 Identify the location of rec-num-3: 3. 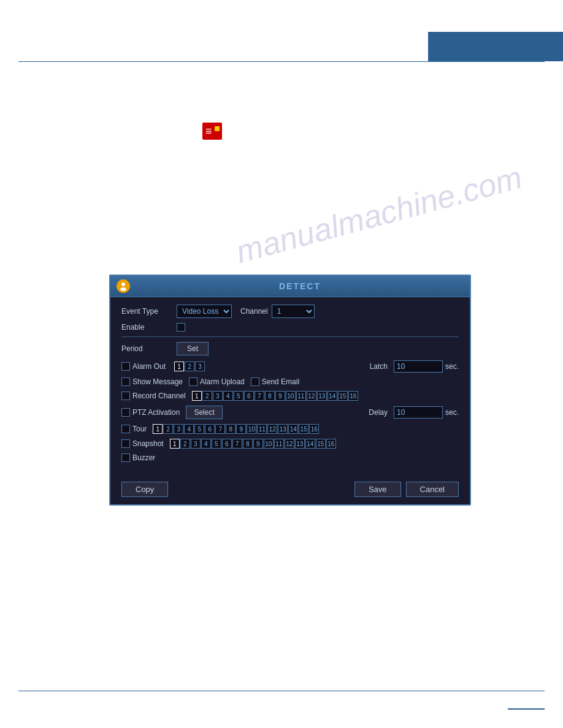
(218, 396).